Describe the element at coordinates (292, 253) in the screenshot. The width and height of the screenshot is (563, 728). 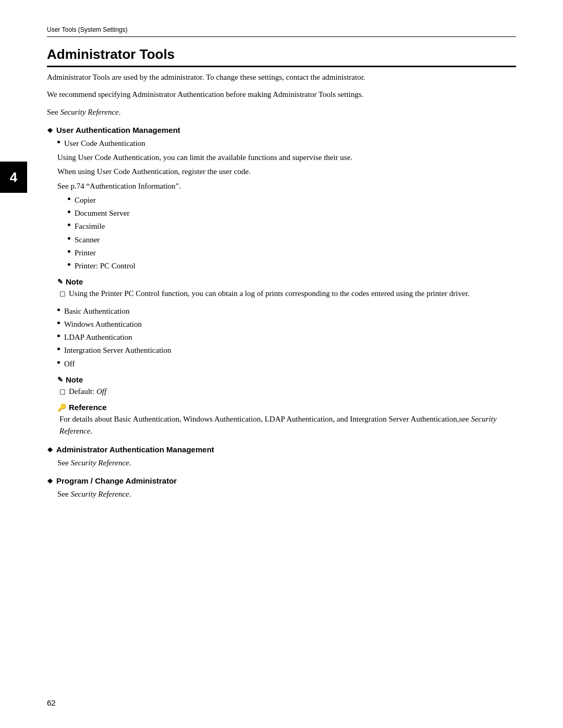
I see `list-item: Printer` at that location.